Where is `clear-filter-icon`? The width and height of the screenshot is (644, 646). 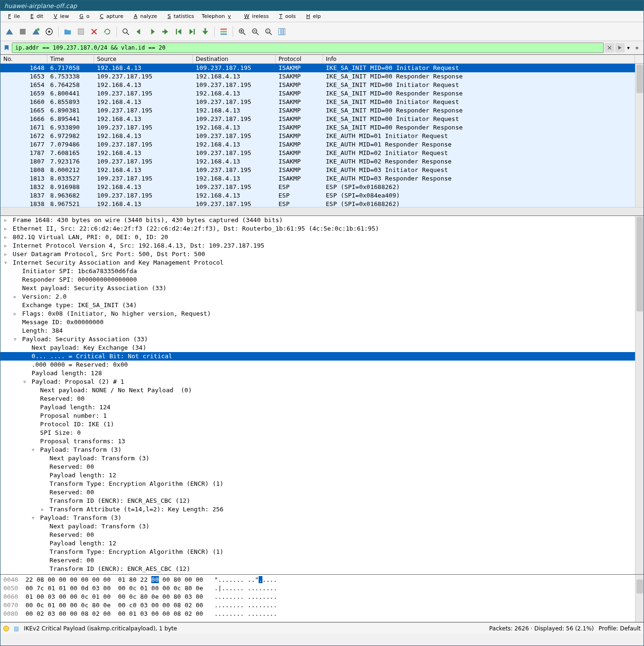 clear-filter-icon is located at coordinates (609, 48).